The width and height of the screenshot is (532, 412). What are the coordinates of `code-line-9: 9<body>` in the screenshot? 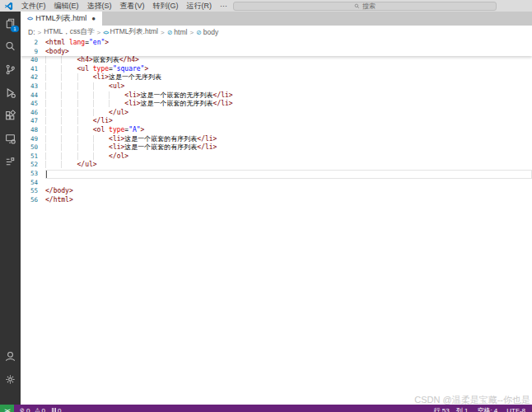 It's located at (277, 53).